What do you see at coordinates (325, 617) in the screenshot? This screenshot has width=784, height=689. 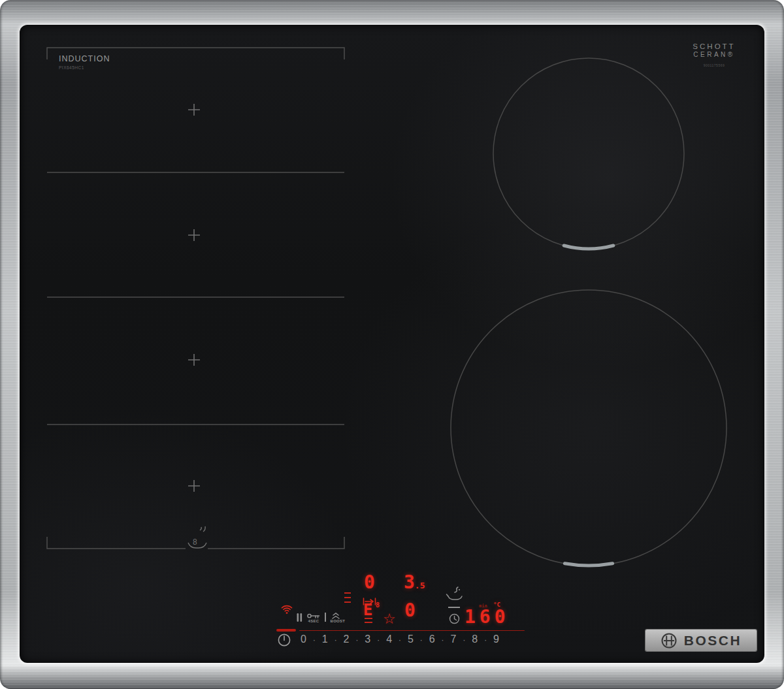 I see `key-divider` at bounding box center [325, 617].